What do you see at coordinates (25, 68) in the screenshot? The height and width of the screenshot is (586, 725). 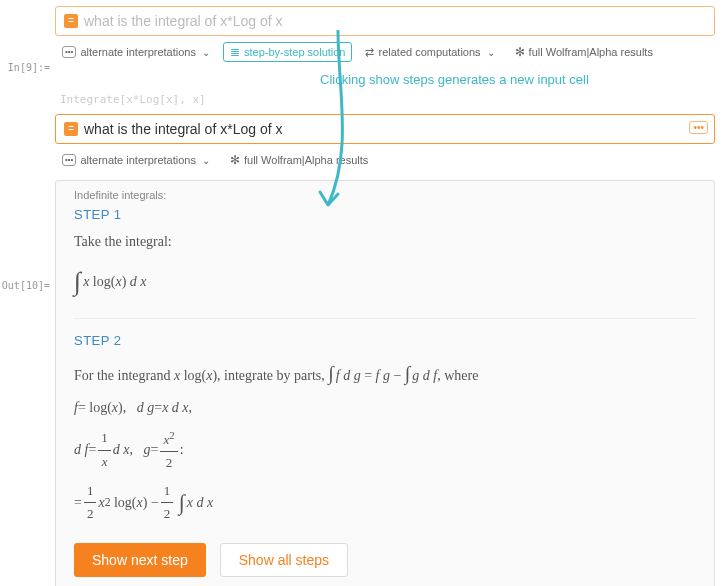 I see `in-prompt: In[9]:=` at bounding box center [25, 68].